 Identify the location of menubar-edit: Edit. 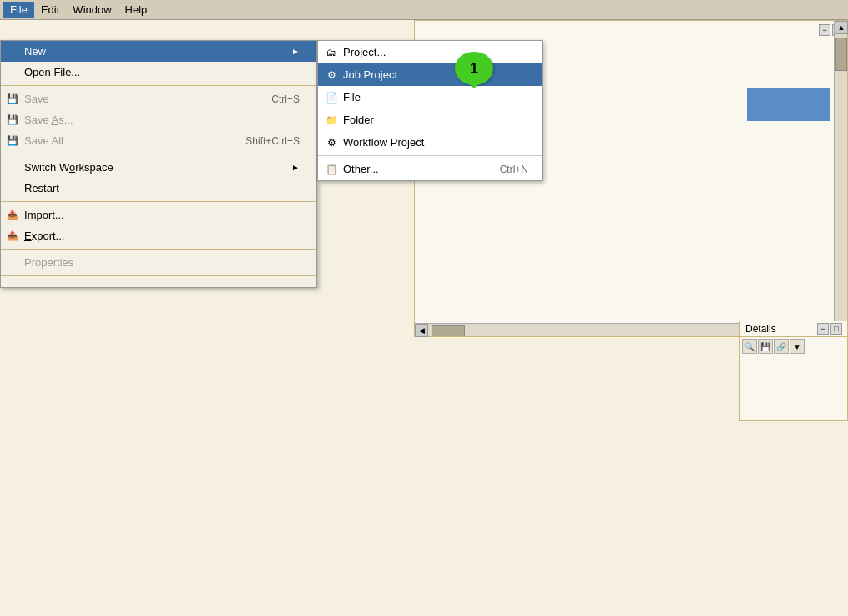
(50, 10).